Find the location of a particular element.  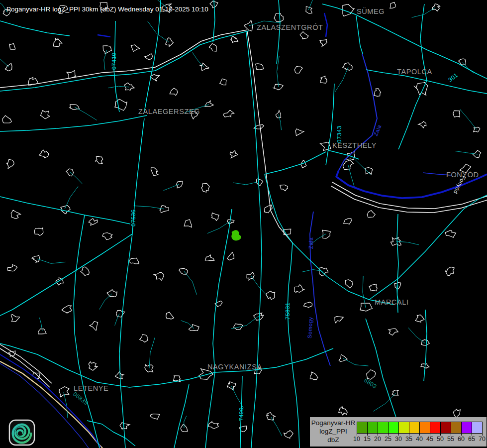

scale-tick-label: 20 is located at coordinates (378, 439).